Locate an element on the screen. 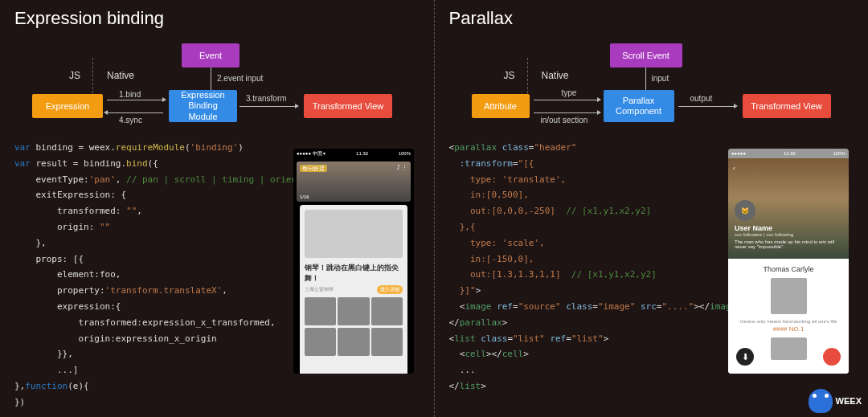 The image size is (868, 417). weex-logo: WEEX is located at coordinates (835, 401).